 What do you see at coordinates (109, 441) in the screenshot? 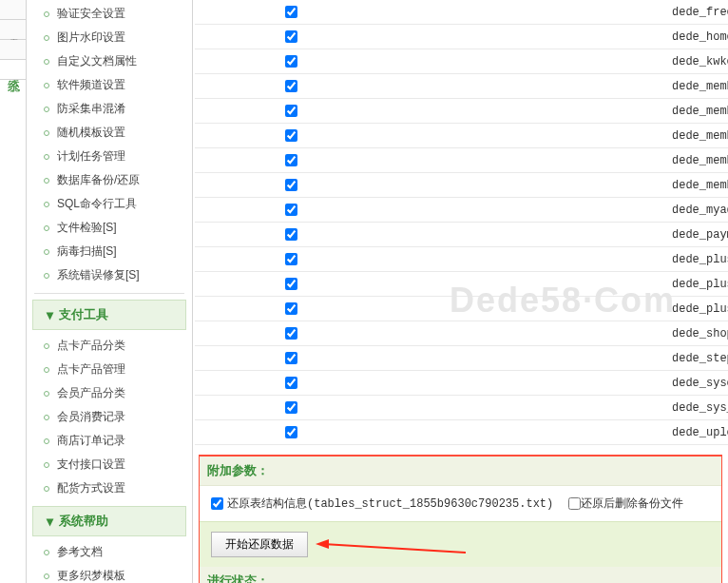
I see `sidebar-item: 商店订单记录` at bounding box center [109, 441].